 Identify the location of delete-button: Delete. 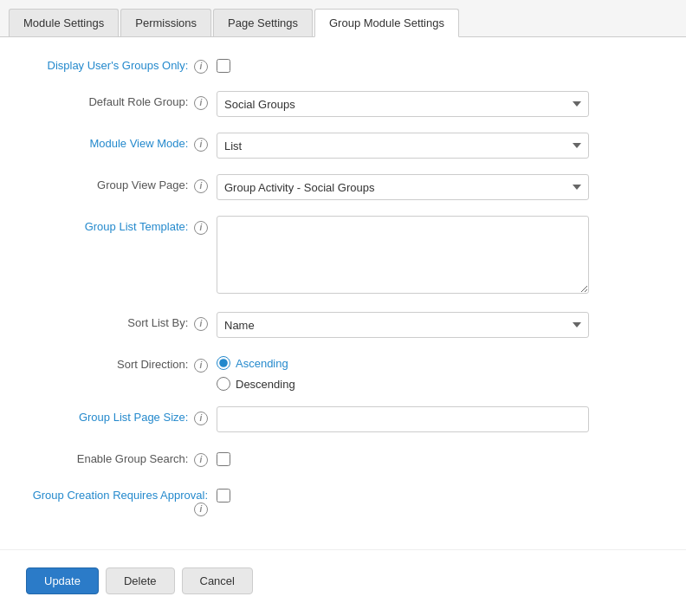
(140, 580).